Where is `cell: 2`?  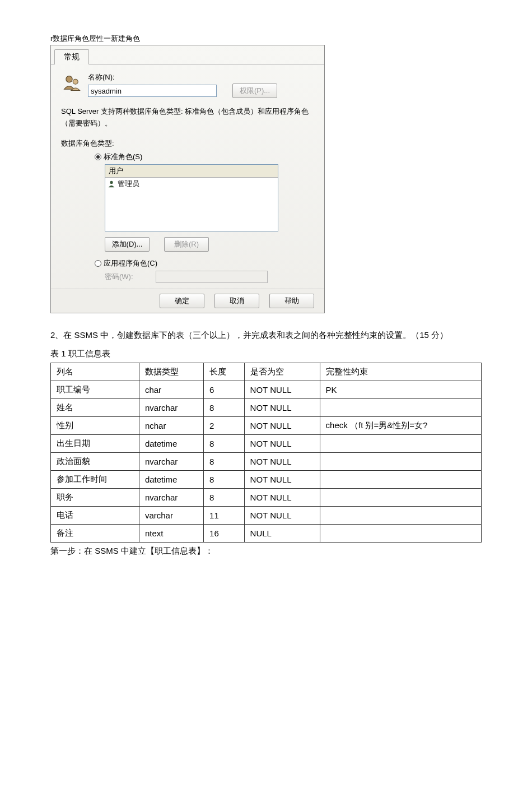 cell: 2 is located at coordinates (224, 425).